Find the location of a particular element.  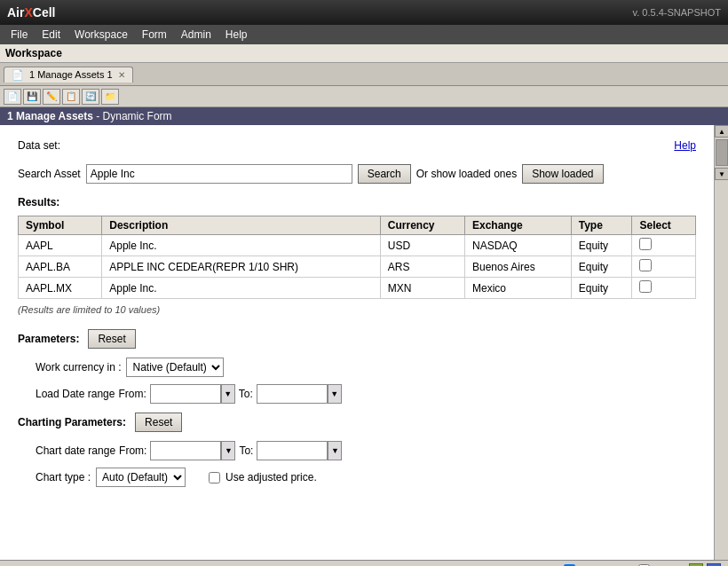

workspace-header: Workspace is located at coordinates (364, 53).